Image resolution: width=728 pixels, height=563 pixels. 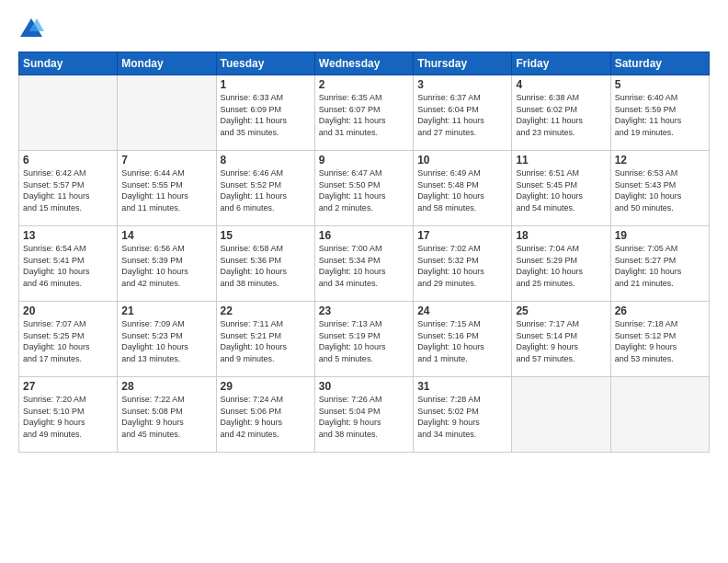 What do you see at coordinates (561, 85) in the screenshot?
I see `day-number: 4` at bounding box center [561, 85].